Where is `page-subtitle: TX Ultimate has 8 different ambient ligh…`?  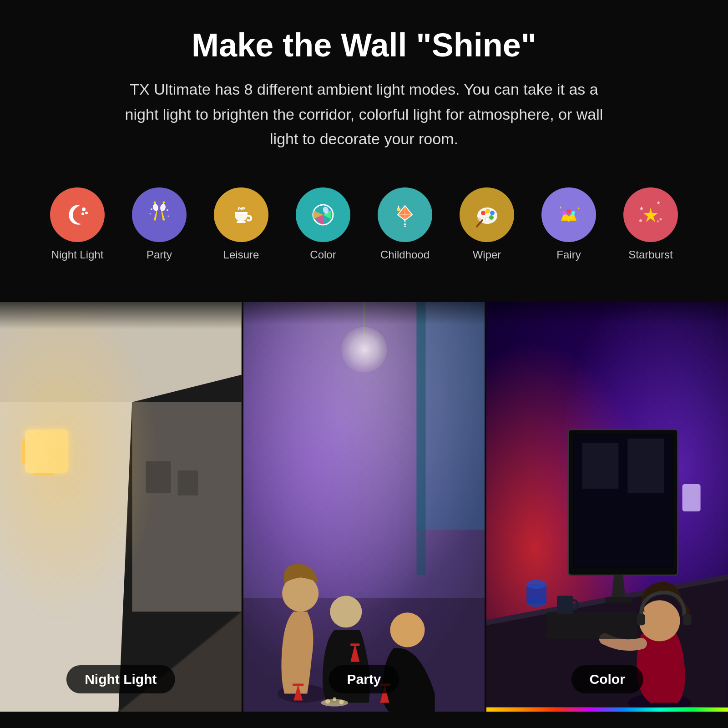 page-subtitle: TX Ultimate has 8 different ambient ligh… is located at coordinates (364, 114).